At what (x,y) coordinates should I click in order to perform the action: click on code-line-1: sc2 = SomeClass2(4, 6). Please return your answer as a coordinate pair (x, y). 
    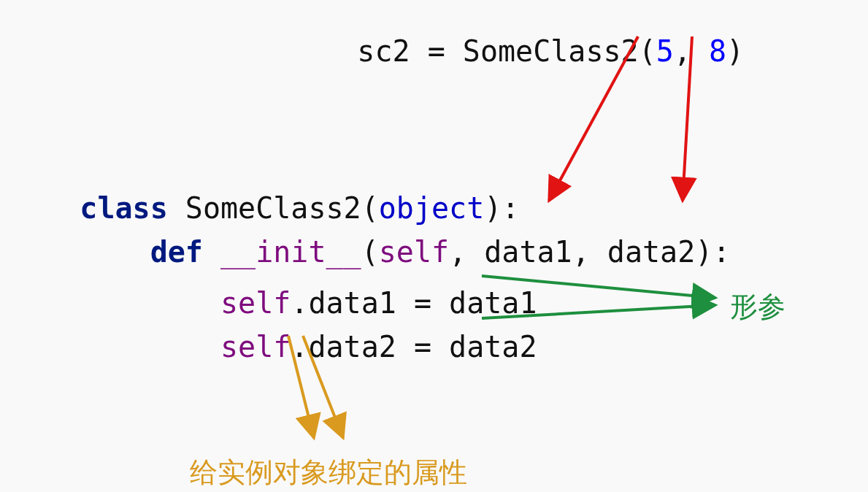
    Looking at the image, I should click on (515, 51).